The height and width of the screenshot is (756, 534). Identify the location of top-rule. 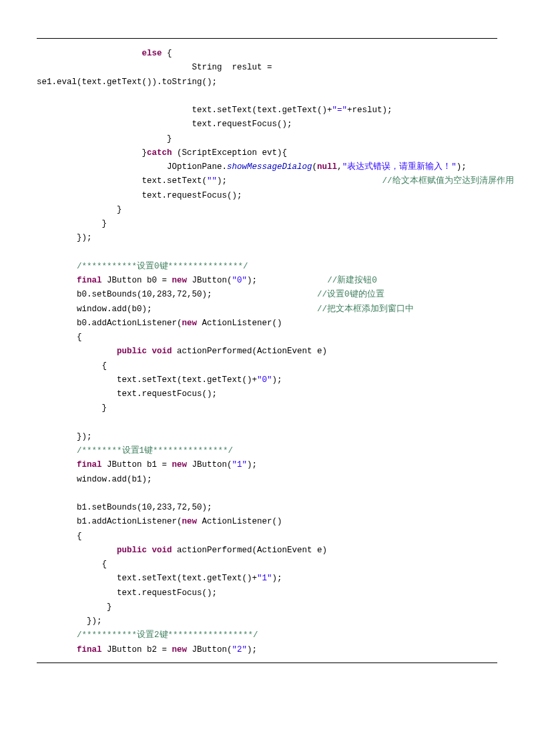
(267, 39).